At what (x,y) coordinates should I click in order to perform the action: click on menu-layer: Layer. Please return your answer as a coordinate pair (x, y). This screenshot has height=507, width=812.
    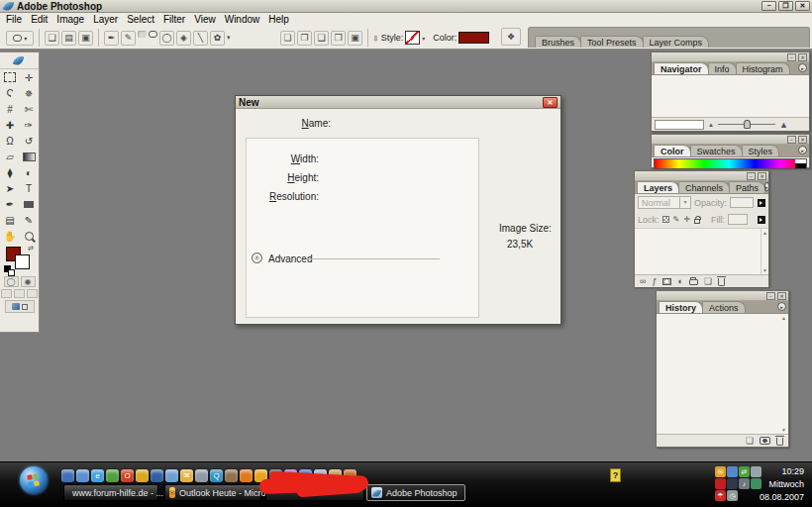
    Looking at the image, I should click on (105, 20).